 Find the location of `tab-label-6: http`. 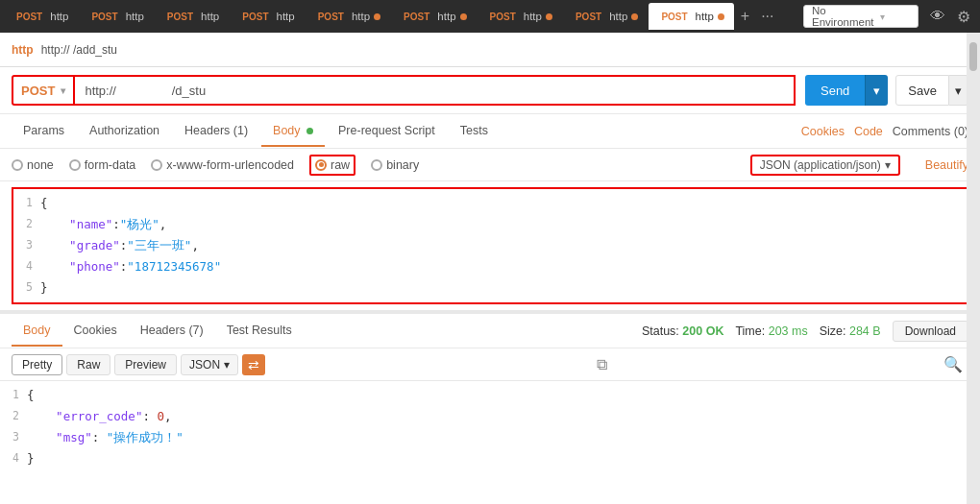

tab-label-6: http is located at coordinates (446, 16).